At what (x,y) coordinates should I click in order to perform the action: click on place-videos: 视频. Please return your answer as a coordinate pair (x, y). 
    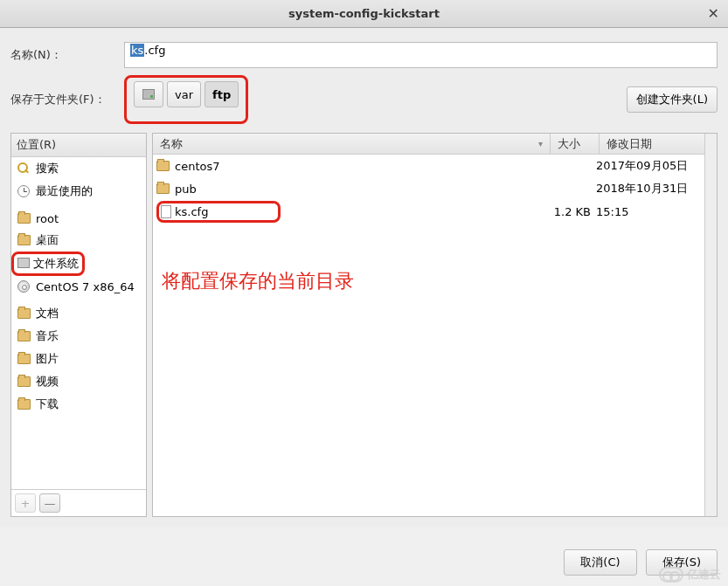
    Looking at the image, I should click on (79, 382).